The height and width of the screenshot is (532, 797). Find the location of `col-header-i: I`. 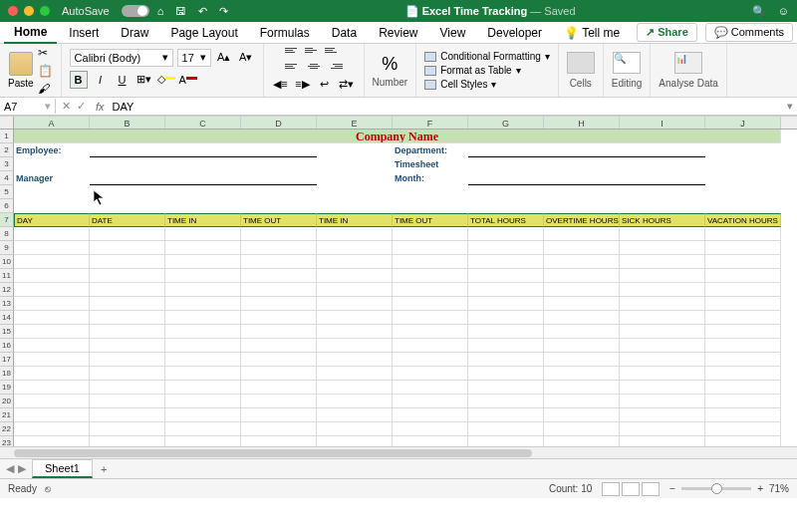

col-header-i: I is located at coordinates (663, 123).